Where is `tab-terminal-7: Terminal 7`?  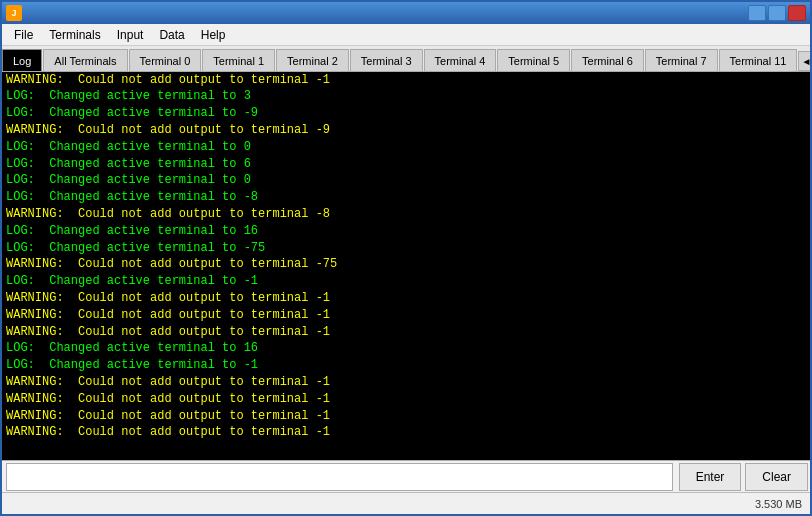 tab-terminal-7: Terminal 7 is located at coordinates (682, 60).